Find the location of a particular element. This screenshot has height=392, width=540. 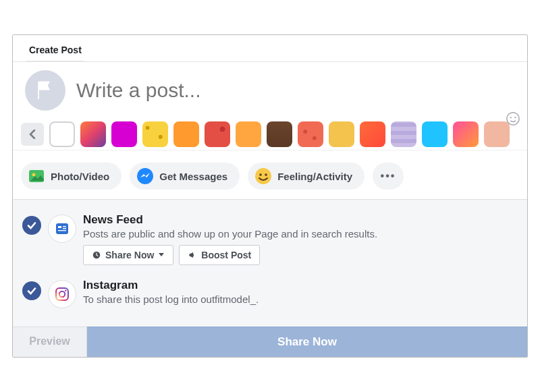

share-now-label: Share Now is located at coordinates (130, 255).